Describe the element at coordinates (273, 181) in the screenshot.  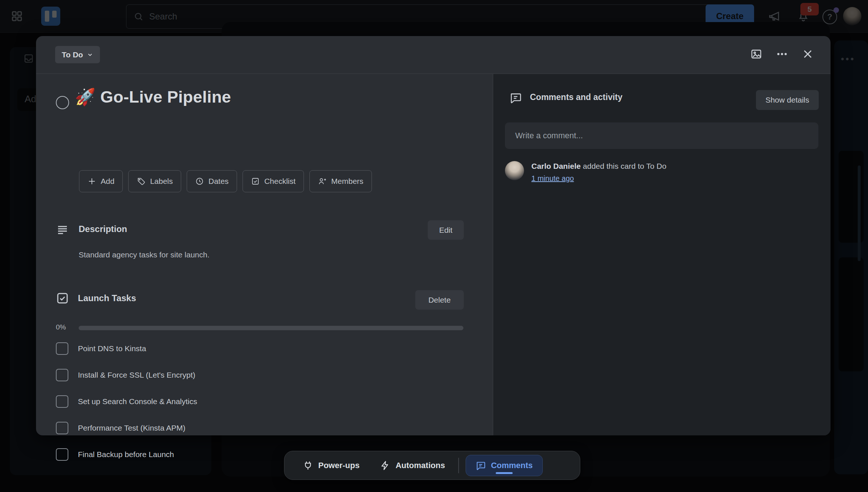
I see `checklist-button: Checklist` at that location.